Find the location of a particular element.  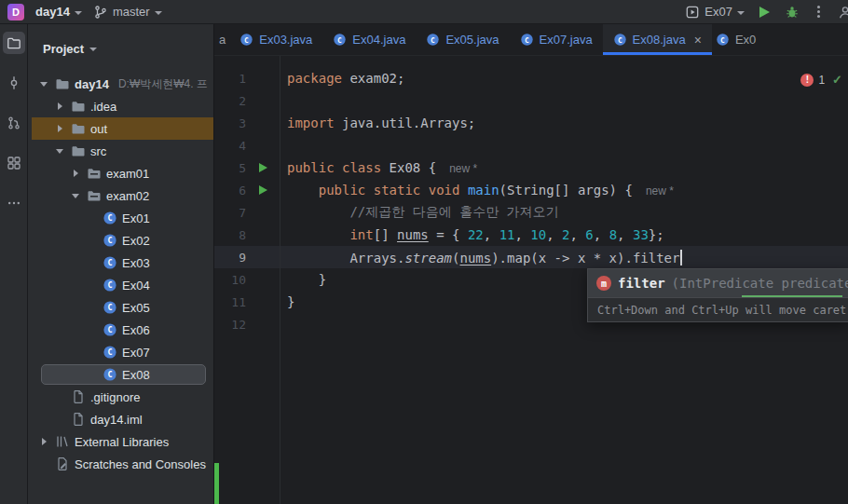

tab-ex05-java: CEx05.java is located at coordinates (462, 39).